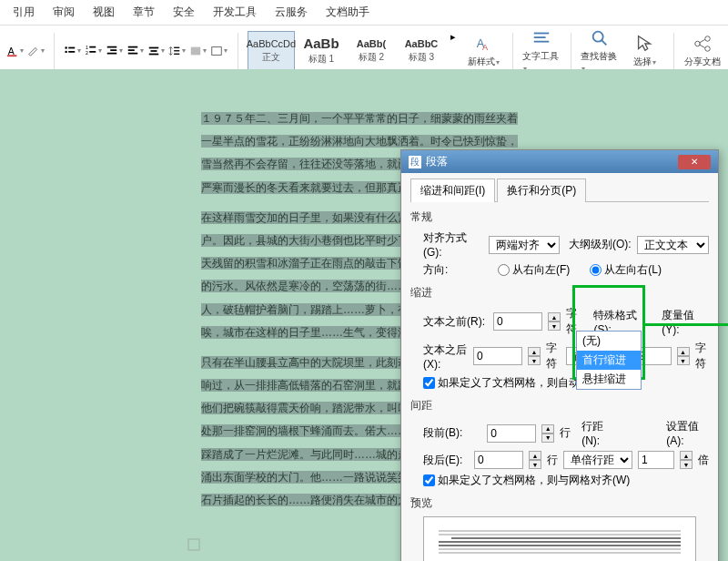 The width and height of the screenshot is (728, 561). What do you see at coordinates (609, 361) in the screenshot?
I see `dropdown-item-first: 首行缩进` at bounding box center [609, 361].